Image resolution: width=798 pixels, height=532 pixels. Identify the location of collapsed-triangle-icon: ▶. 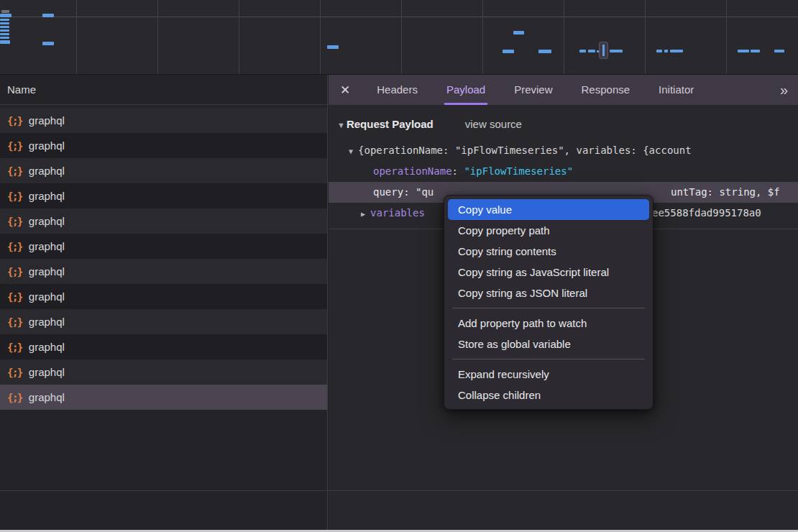
(363, 214).